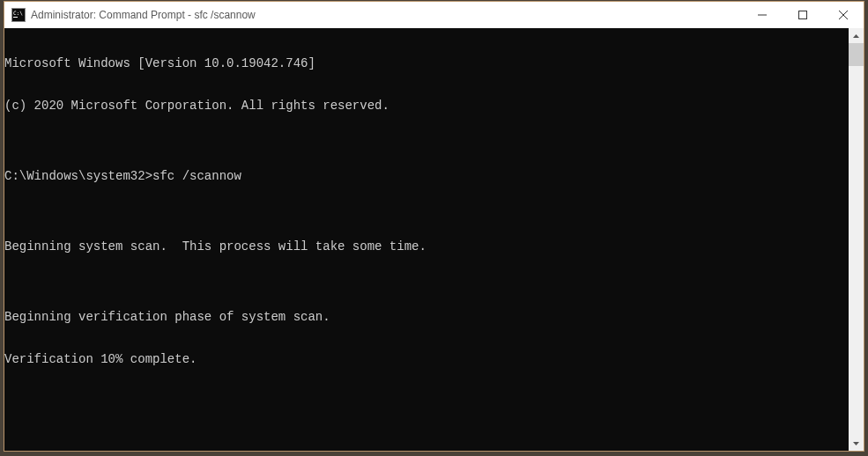 This screenshot has height=456, width=868. I want to click on scroll-down-button, so click(857, 444).